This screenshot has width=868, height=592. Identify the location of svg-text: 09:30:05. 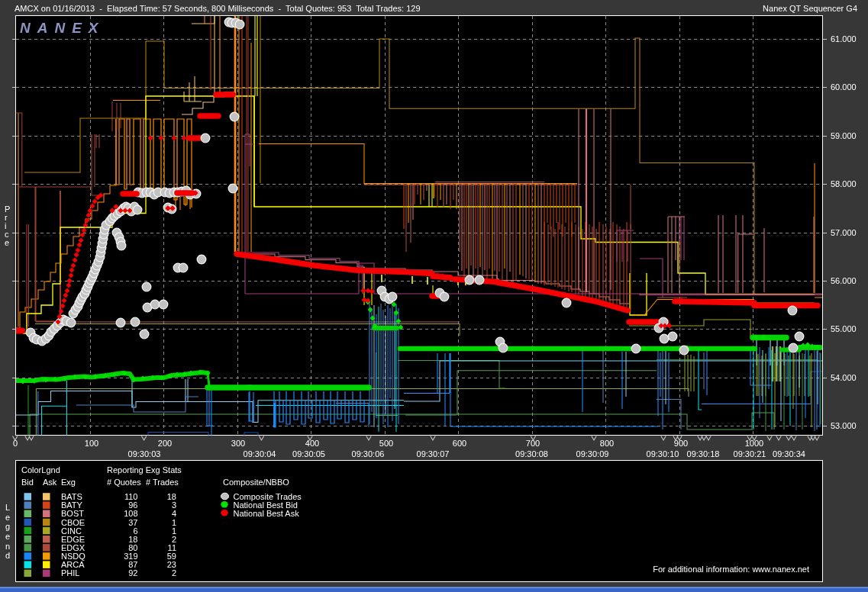
(308, 454).